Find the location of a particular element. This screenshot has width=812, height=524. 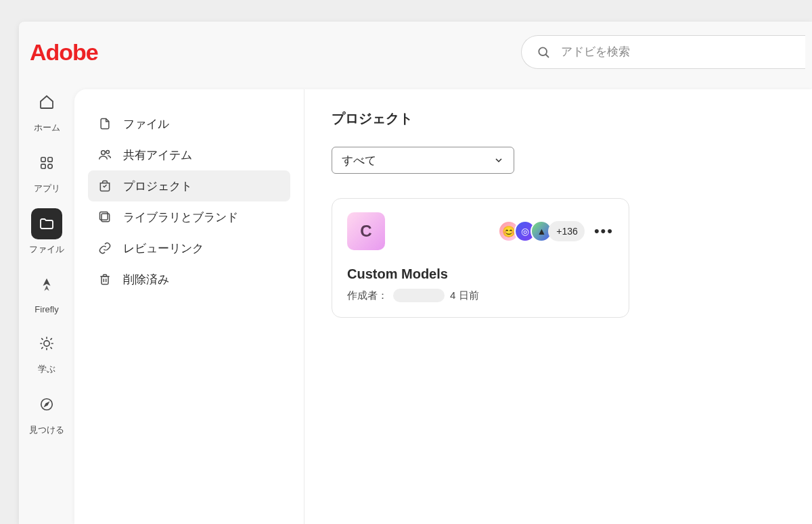

nav-label: ホーム is located at coordinates (47, 128).